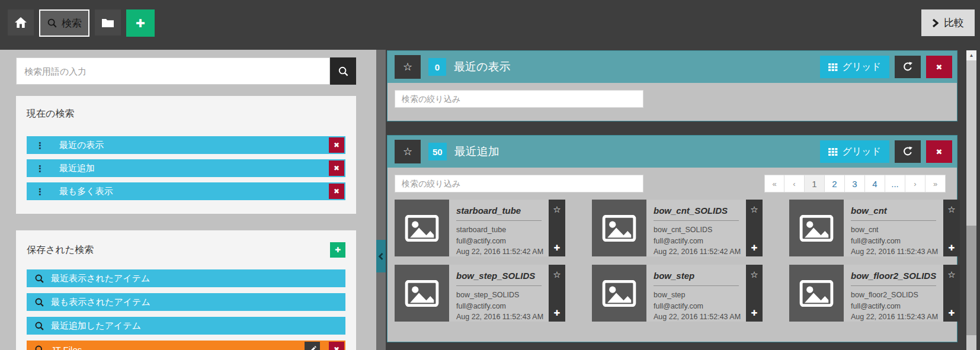 The image size is (980, 350). What do you see at coordinates (875, 228) in the screenshot?
I see `result-card: bow_cnt bow_cnt full@actify.com Aug 22, …` at bounding box center [875, 228].